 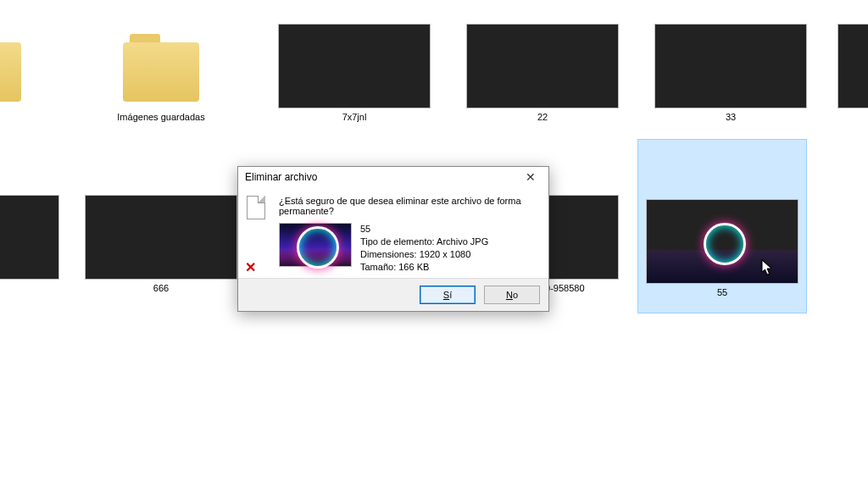 I want to click on dialog-question: ¿Está seguro de que desea eliminar este …, so click(x=409, y=206).